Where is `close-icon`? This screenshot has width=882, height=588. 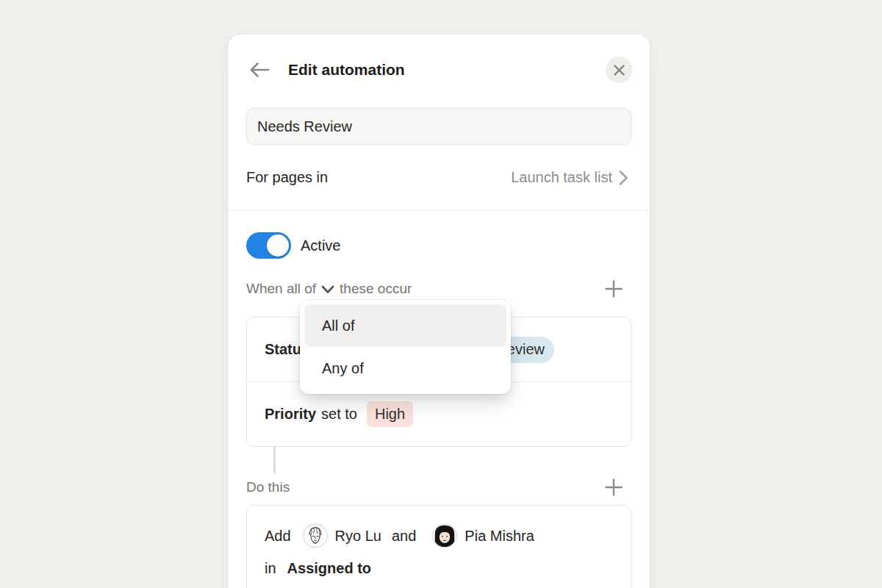 close-icon is located at coordinates (619, 71).